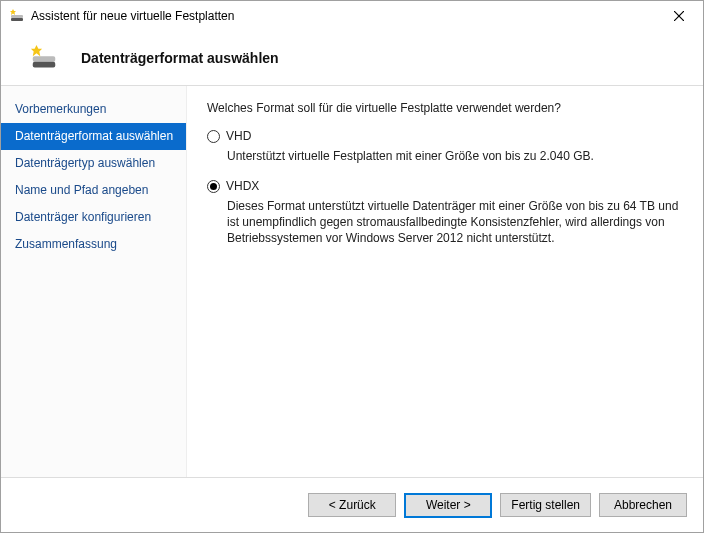 This screenshot has height=533, width=704. Describe the element at coordinates (94, 136) in the screenshot. I see `sidebar-item-datentraegerformat: Datenträgerformat auswählen` at that location.